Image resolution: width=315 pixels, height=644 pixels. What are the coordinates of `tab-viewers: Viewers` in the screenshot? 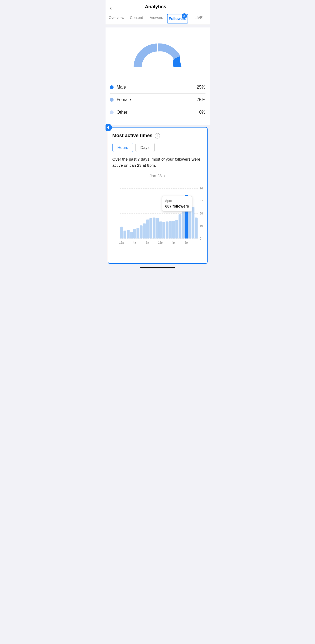 It's located at (157, 19).